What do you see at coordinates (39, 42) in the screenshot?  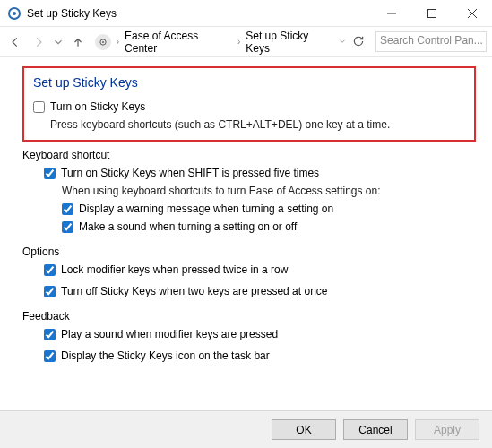 I see `forward-button` at bounding box center [39, 42].